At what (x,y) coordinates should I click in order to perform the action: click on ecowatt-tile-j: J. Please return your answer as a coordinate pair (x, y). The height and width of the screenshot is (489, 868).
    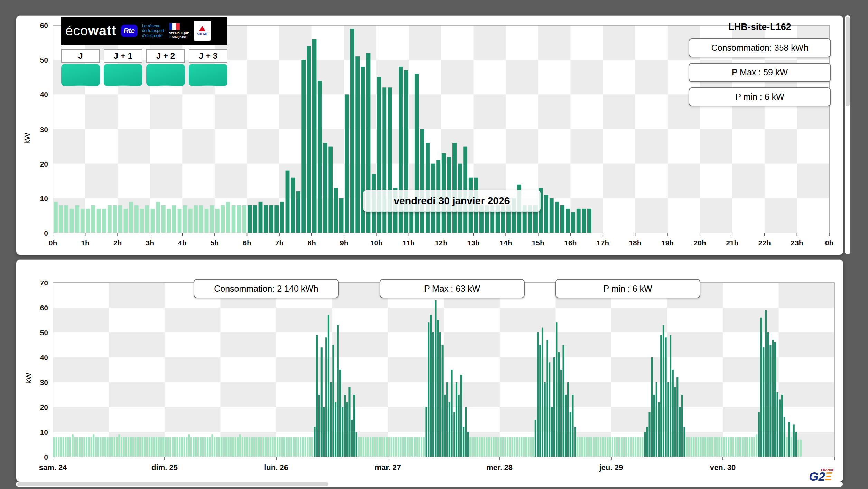
    Looking at the image, I should click on (81, 68).